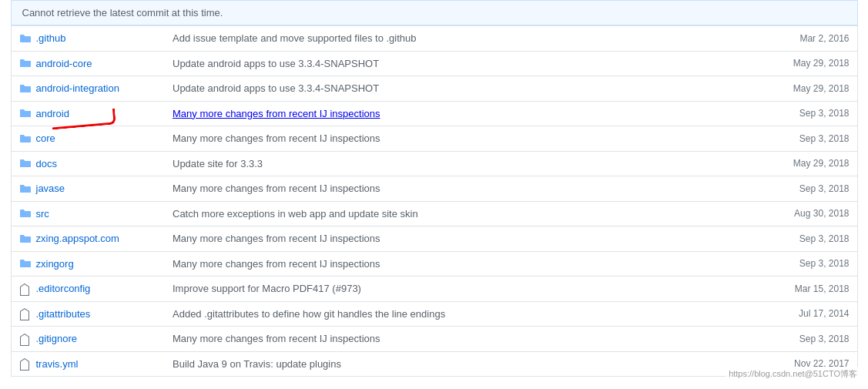 Image resolution: width=868 pixels, height=389 pixels. I want to click on commit-message: Added .gitattributes to define how git h…, so click(309, 314).